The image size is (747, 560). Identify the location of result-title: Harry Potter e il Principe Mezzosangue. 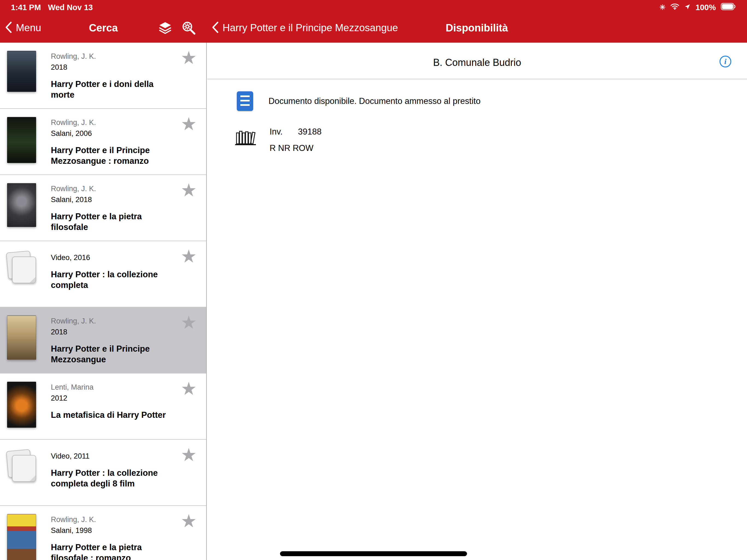
(113, 354).